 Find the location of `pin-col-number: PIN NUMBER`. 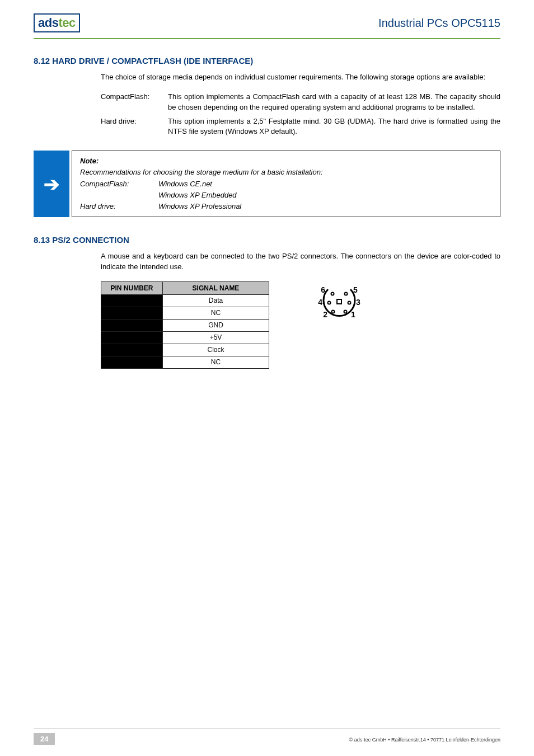

pin-col-number: PIN NUMBER is located at coordinates (132, 288).